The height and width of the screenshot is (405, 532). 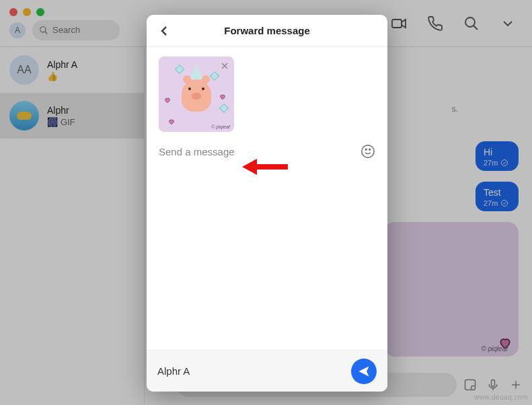 I want to click on window-traffic-lights, so click(x=27, y=12).